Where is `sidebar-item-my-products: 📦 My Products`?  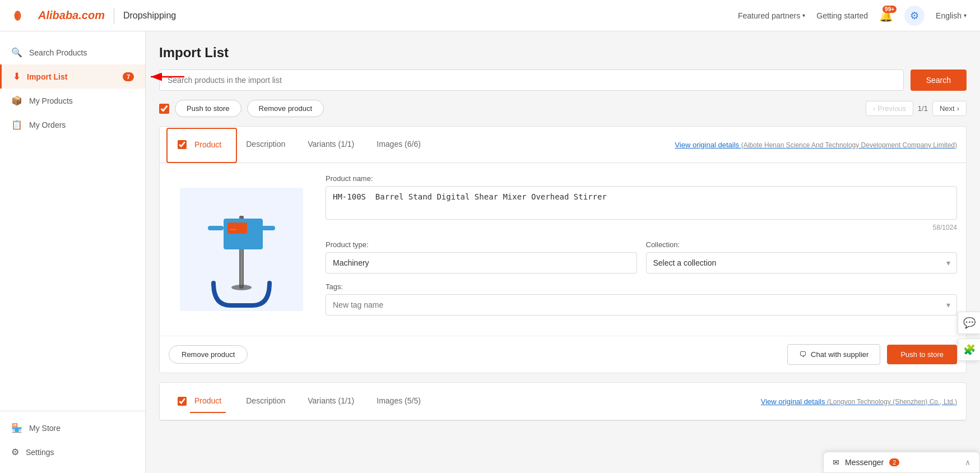 sidebar-item-my-products: 📦 My Products is located at coordinates (73, 101).